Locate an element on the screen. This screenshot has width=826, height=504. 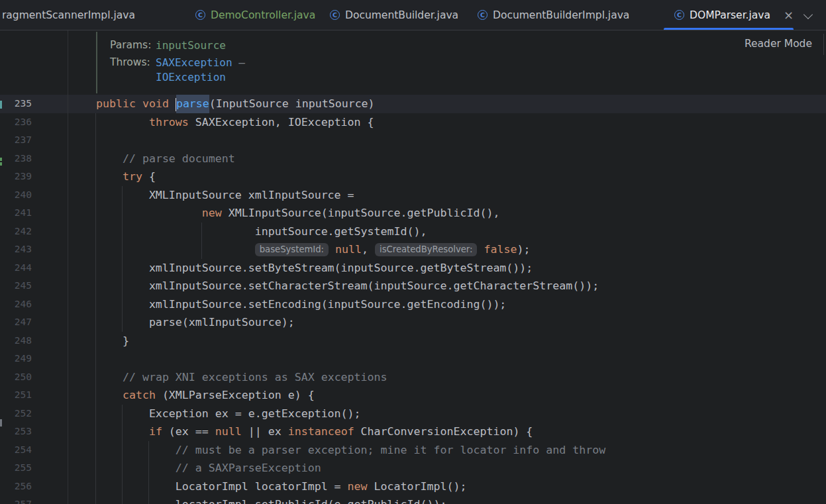
line-number: 255 is located at coordinates (16, 468).